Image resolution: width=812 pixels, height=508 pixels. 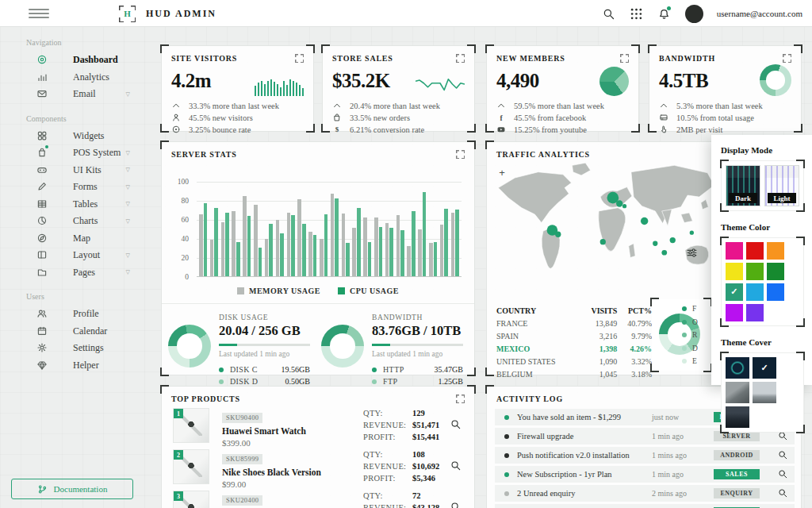 What do you see at coordinates (72, 187) in the screenshot?
I see `sidebar-item-forms: Forms▽` at bounding box center [72, 187].